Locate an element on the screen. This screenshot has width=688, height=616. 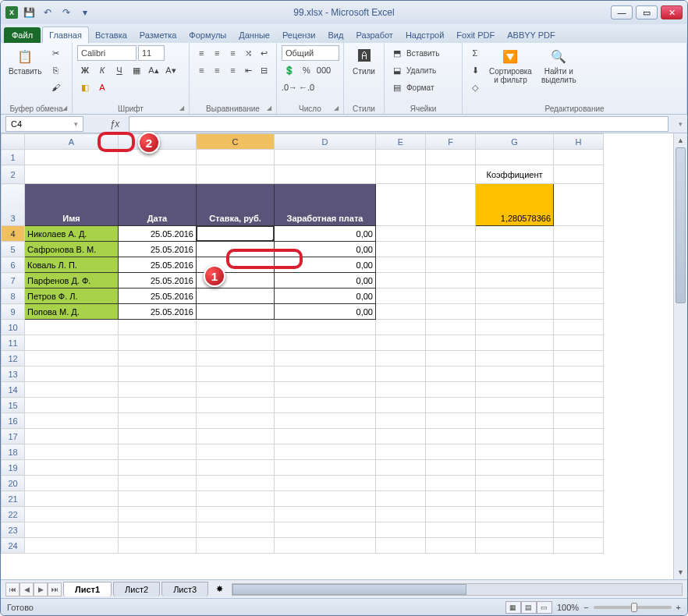
align-middle-icon: ≡ is located at coordinates (217, 53).